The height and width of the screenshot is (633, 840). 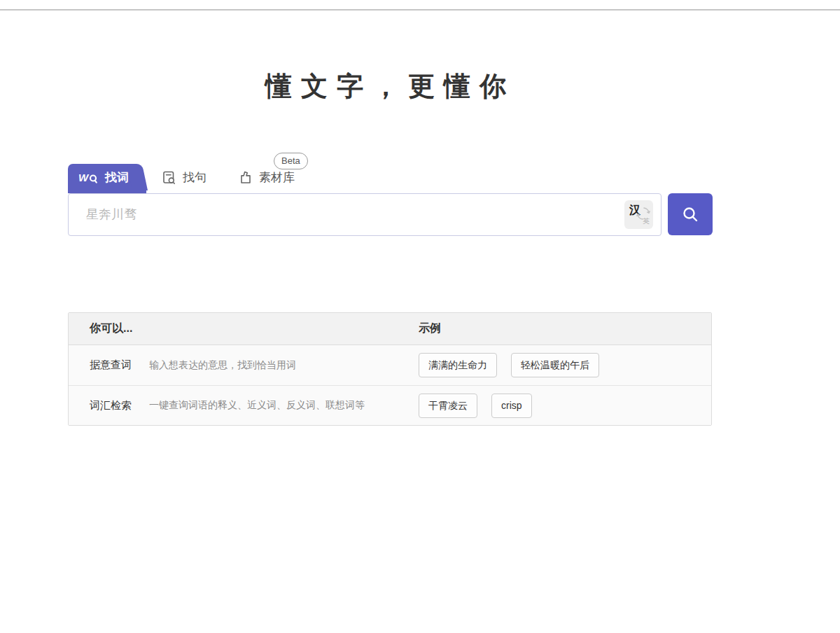 What do you see at coordinates (390, 405) in the screenshot?
I see `table-row-vocabulary-lookup: 词汇检索 一键查询词语的释义、近义词、反义词、联想词等 干霄凌云 crisp` at bounding box center [390, 405].